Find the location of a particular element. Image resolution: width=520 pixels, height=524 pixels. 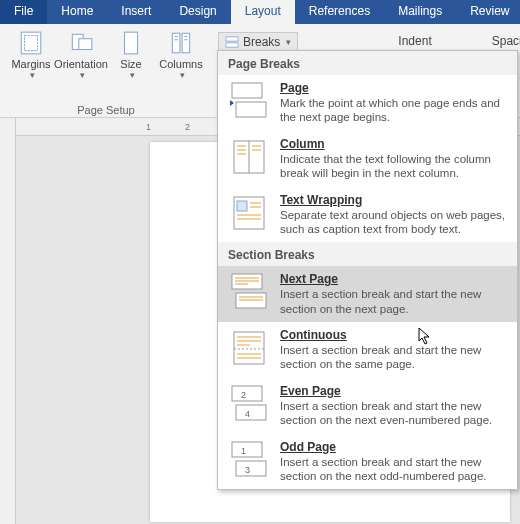

group-page-setup: Margins ▾ Orientation ▾ Size ▾ Columns ▾… is located at coordinates (106, 70).